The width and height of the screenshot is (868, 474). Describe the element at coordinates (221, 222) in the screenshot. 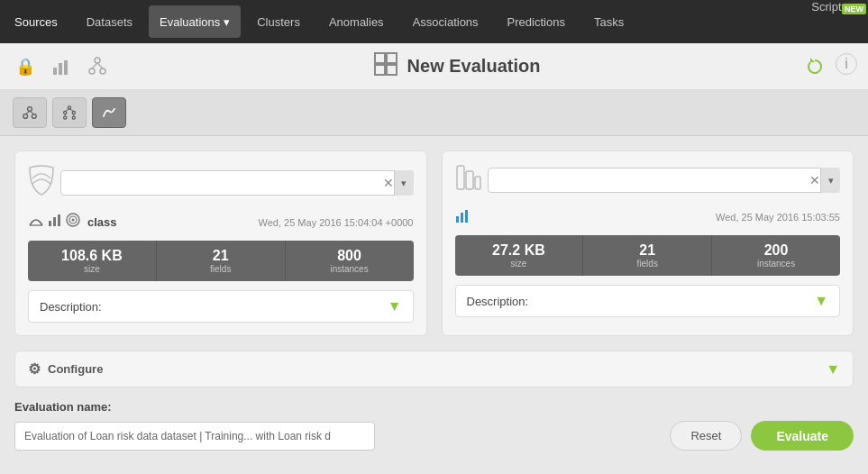

I see `left-card-meta: class Wed, 25 May 2016 15:04:04 +0000` at that location.